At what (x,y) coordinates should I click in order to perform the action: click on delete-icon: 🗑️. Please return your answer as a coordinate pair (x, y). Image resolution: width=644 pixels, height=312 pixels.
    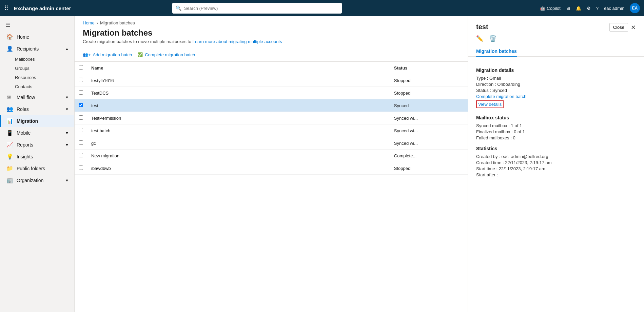
    Looking at the image, I should click on (493, 39).